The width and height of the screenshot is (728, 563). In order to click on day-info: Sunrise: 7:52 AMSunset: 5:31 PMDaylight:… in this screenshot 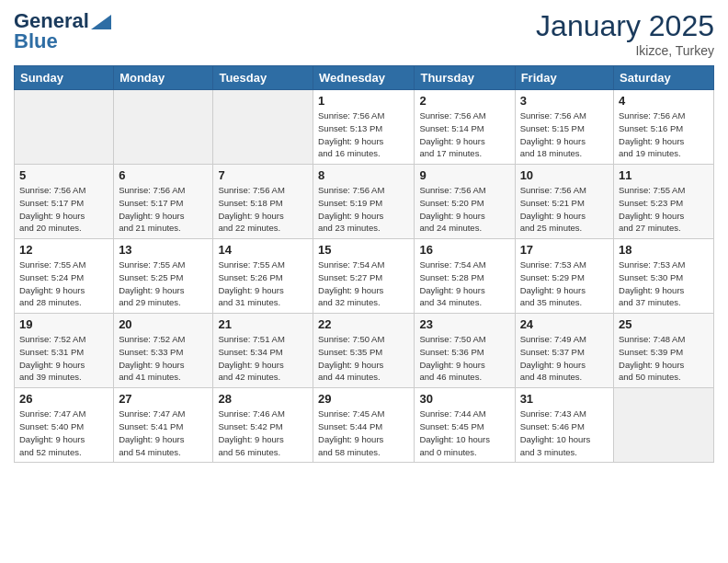, I will do `click(64, 359)`.